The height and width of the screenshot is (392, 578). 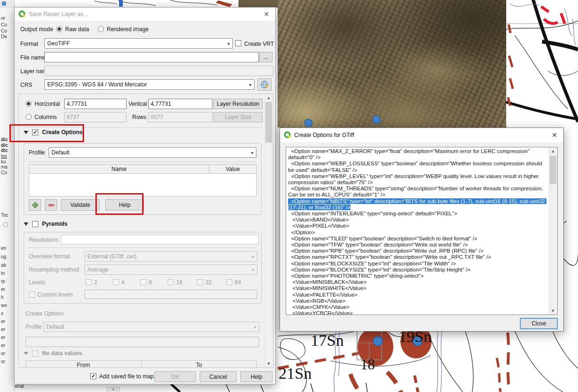 What do you see at coordinates (269, 230) in the screenshot?
I see `dialog-scrollbar: ▲ ▼` at bounding box center [269, 230].